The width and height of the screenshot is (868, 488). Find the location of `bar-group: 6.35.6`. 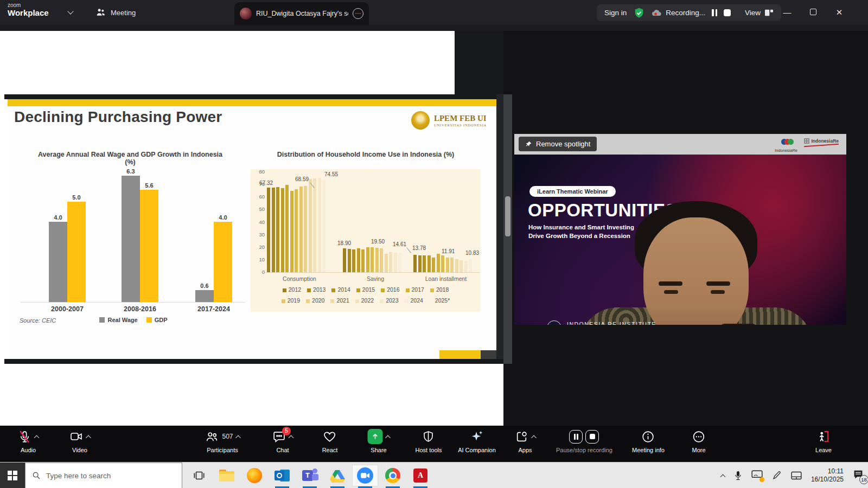

bar-group: 6.35.6 is located at coordinates (140, 239).